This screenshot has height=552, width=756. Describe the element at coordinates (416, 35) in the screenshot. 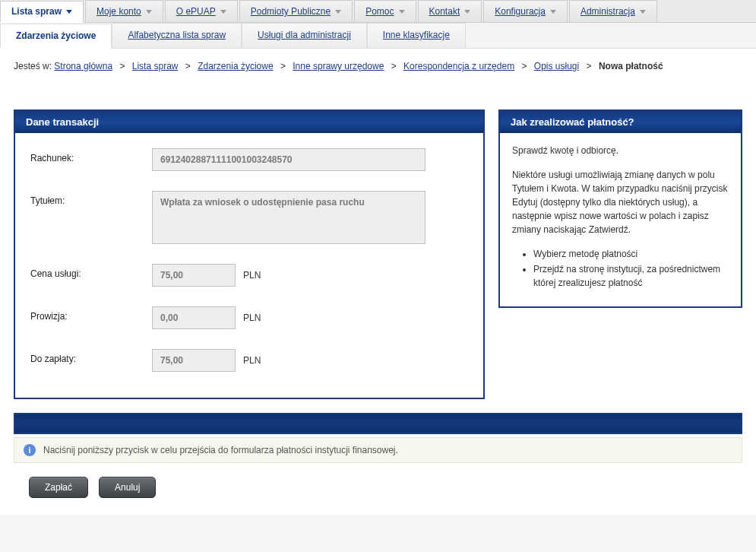

I see `secondary-nav-item-inne-klasyfikacje: Inne klasyfikacje` at that location.